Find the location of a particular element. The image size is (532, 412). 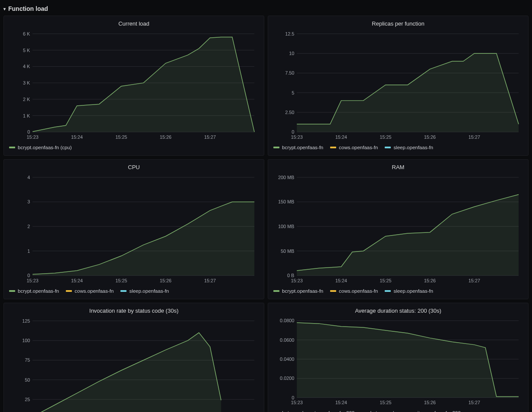

legend-item: Latency: sleep-capacity.openfaas-fn: 200 is located at coordinates (412, 411).